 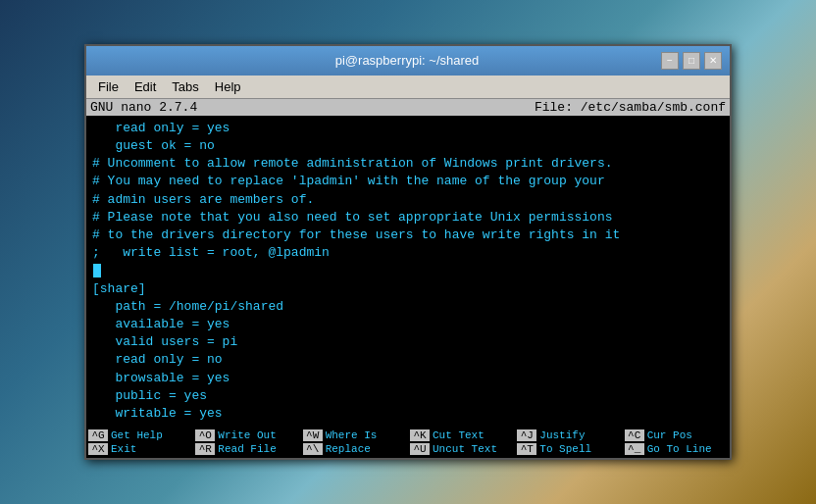 What do you see at coordinates (569, 449) in the screenshot?
I see `shortcut-to-spell: ^T To Spell` at bounding box center [569, 449].